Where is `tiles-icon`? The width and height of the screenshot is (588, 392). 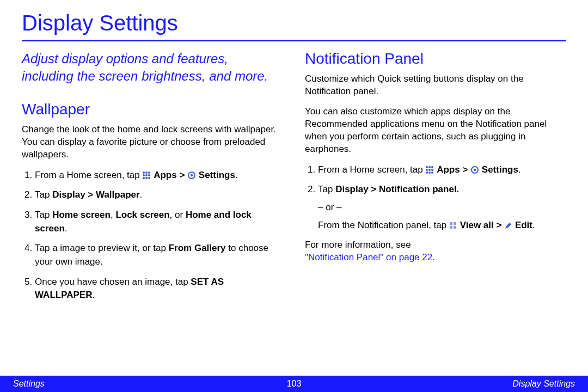 tiles-icon is located at coordinates (453, 225).